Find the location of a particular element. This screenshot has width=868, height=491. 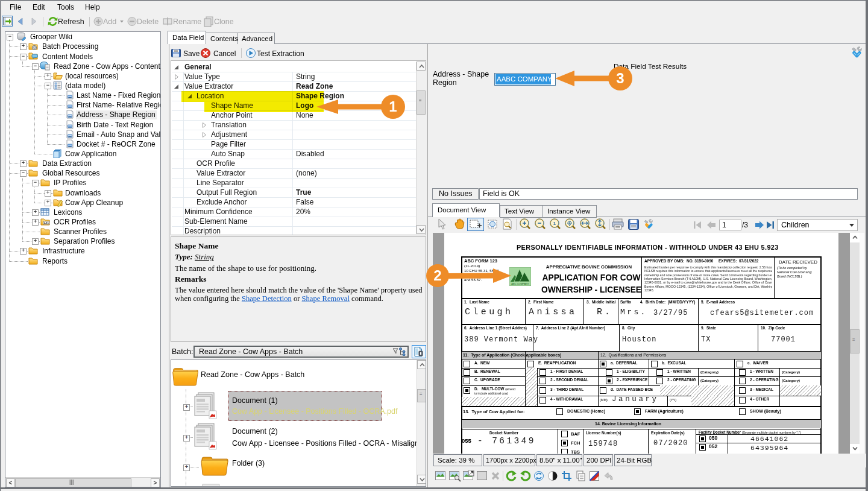

svg-text: ABC COMPANY is located at coordinates (520, 284).